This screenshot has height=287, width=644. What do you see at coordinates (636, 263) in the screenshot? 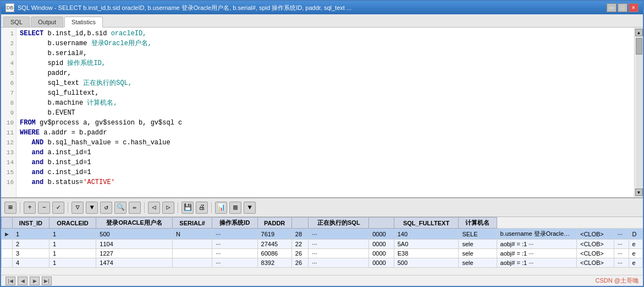
I see `cell-r4-c14: e` at bounding box center [636, 263].